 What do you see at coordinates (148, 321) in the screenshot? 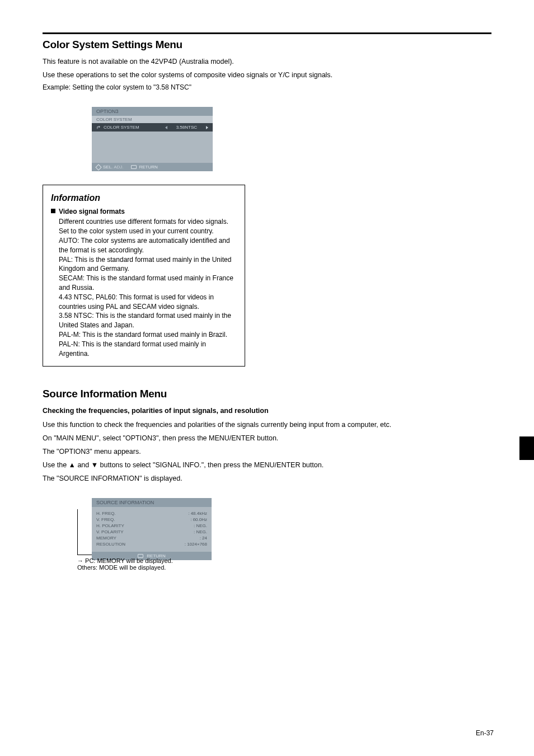
I see `info-item-4: 3.58 NTSC: This is the standard format u…` at bounding box center [148, 321].